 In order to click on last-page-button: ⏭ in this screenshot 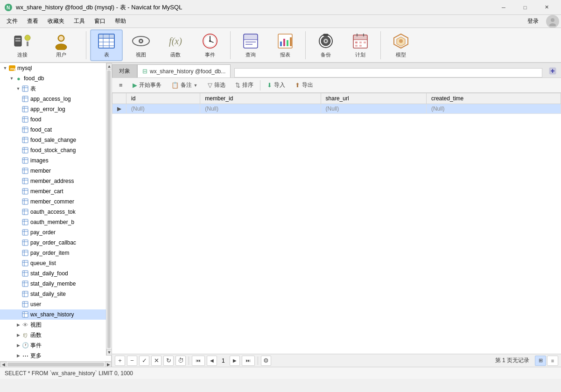, I will do `click(248, 361)`.